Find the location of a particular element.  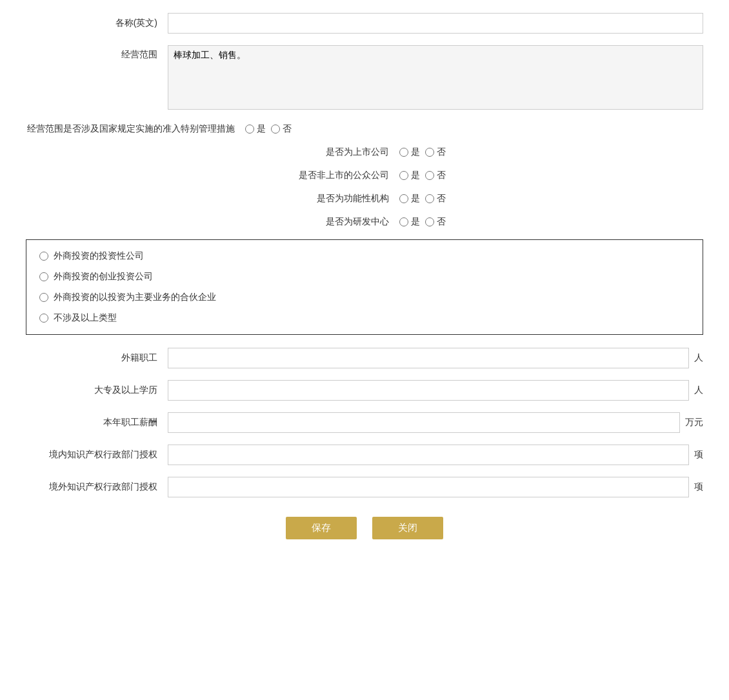

listed-row: 是否为上市公司 是 否 is located at coordinates (364, 152).